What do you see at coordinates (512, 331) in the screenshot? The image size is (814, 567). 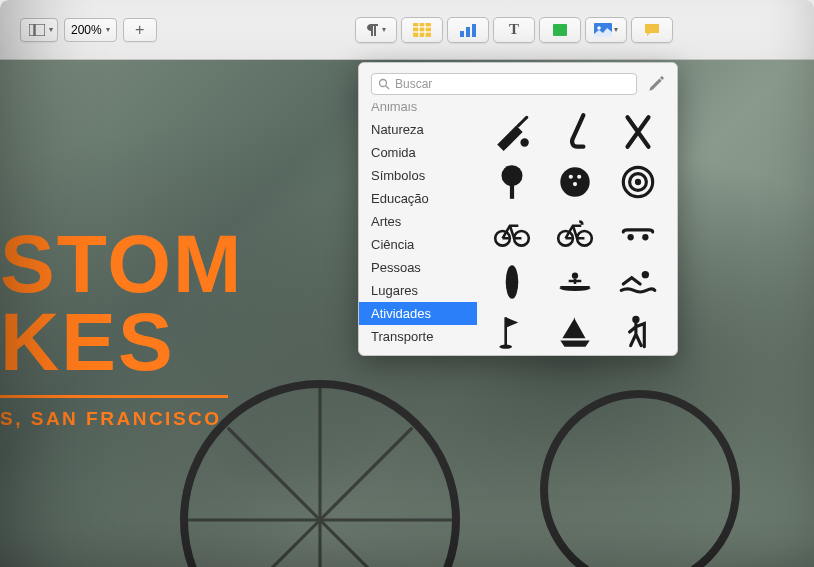 I see `golf-flag-icon` at bounding box center [512, 331].